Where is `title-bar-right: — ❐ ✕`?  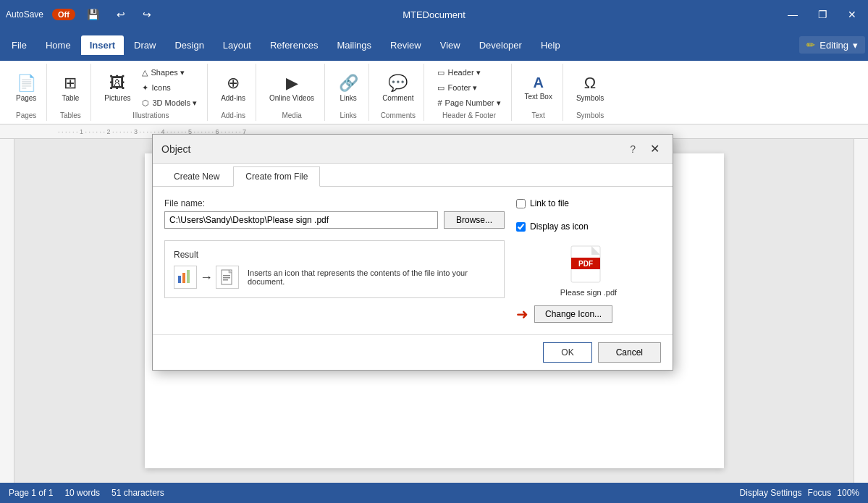
title-bar-right: — ❐ ✕ is located at coordinates (720, 14).